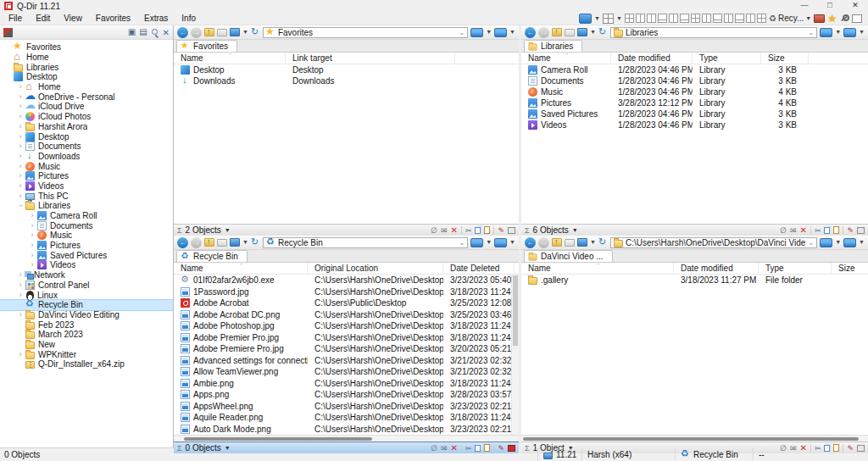 This screenshot has height=461, width=868. What do you see at coordinates (685, 19) in the screenshot?
I see `layout-preset-6-icon` at bounding box center [685, 19].